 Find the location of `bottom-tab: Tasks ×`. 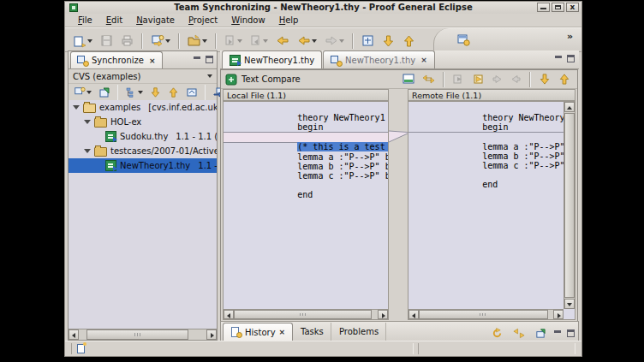

bottom-tab: Tasks × is located at coordinates (313, 332).